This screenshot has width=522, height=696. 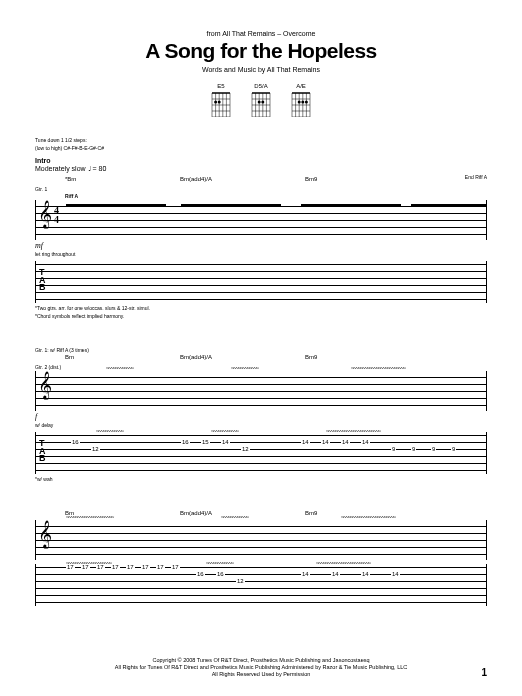 I want to click on tuning-line1: Tune down 1 1/2 steps:, so click(x=261, y=140).